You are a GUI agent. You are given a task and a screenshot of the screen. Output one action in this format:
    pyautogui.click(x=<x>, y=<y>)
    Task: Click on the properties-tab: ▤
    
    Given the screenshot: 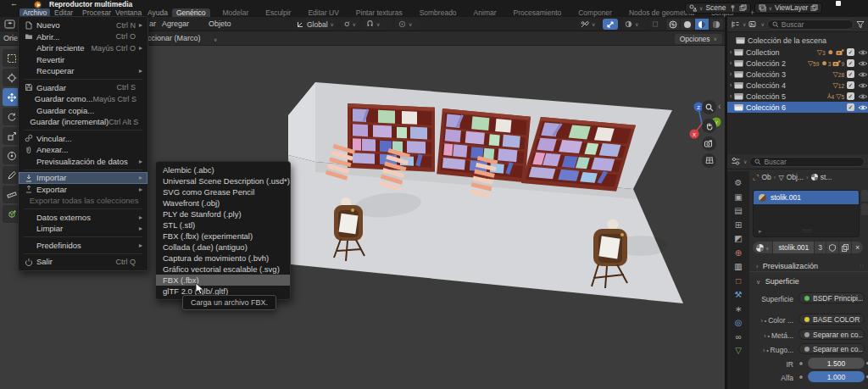 What is the action you would take?
    pyautogui.click(x=737, y=210)
    